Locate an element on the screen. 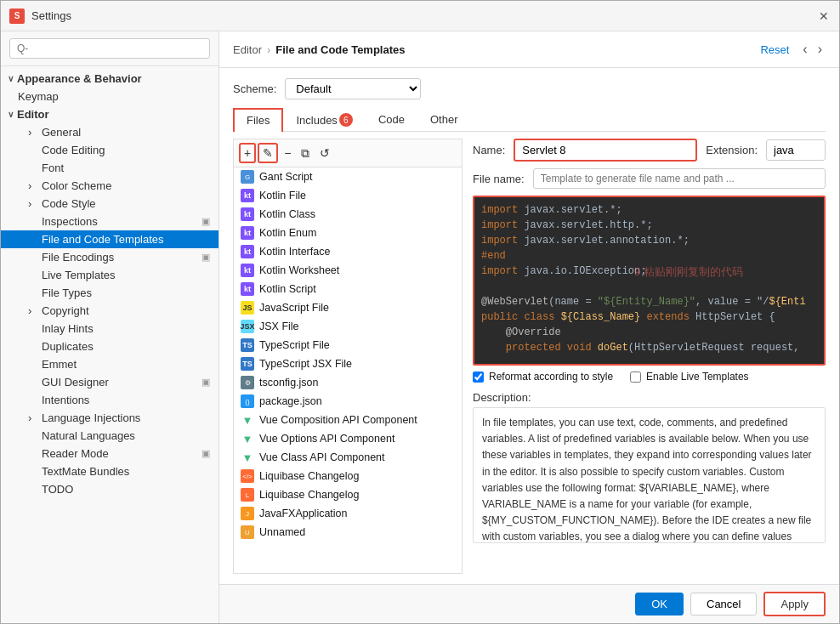  sidebar-item-general: › General is located at coordinates (110, 133).